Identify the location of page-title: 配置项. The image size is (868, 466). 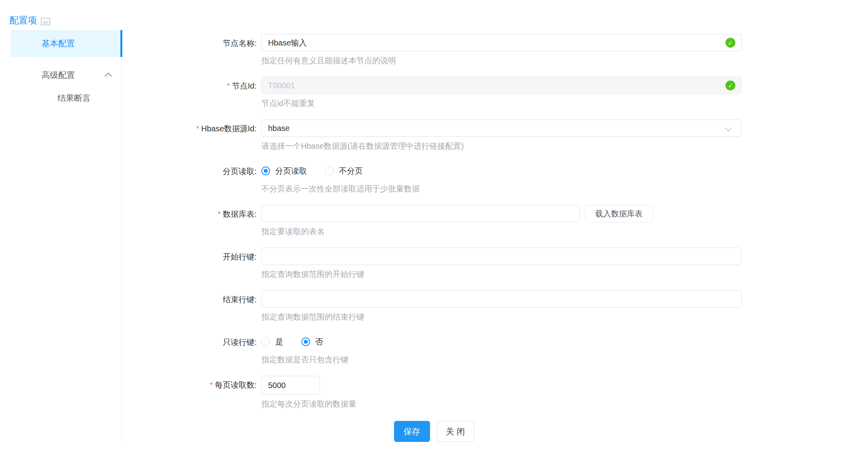
(23, 21).